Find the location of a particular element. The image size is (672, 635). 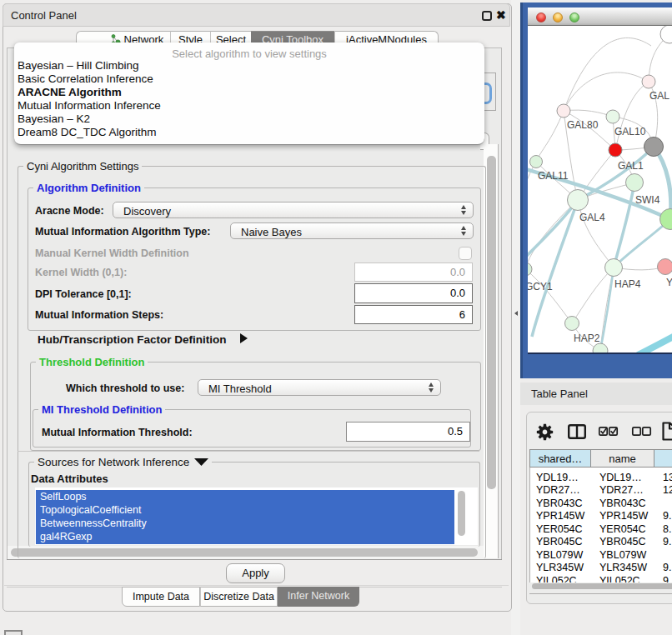

svg-text: HAP2 is located at coordinates (587, 338).